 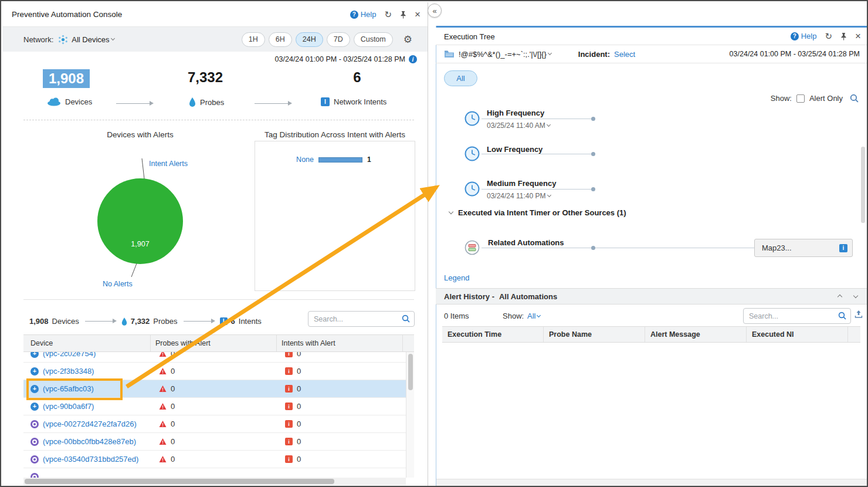 What do you see at coordinates (408, 40) in the screenshot?
I see `settings-gear-icon: ⚙` at bounding box center [408, 40].